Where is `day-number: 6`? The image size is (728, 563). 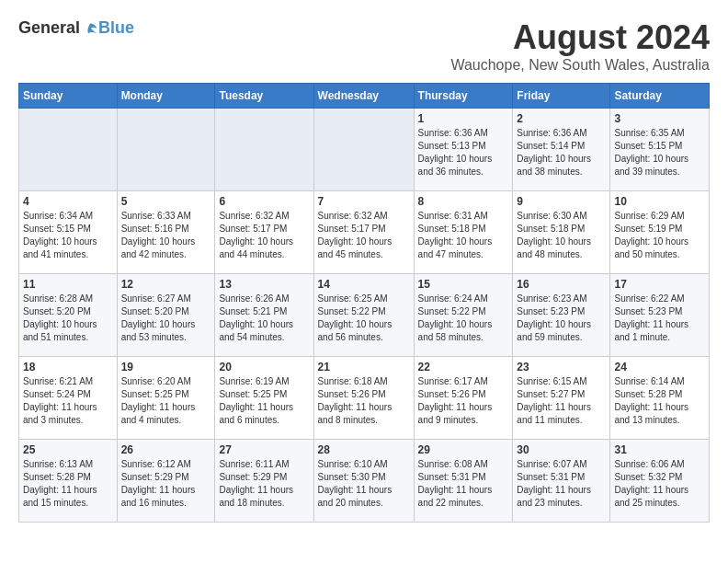 day-number: 6 is located at coordinates (264, 201).